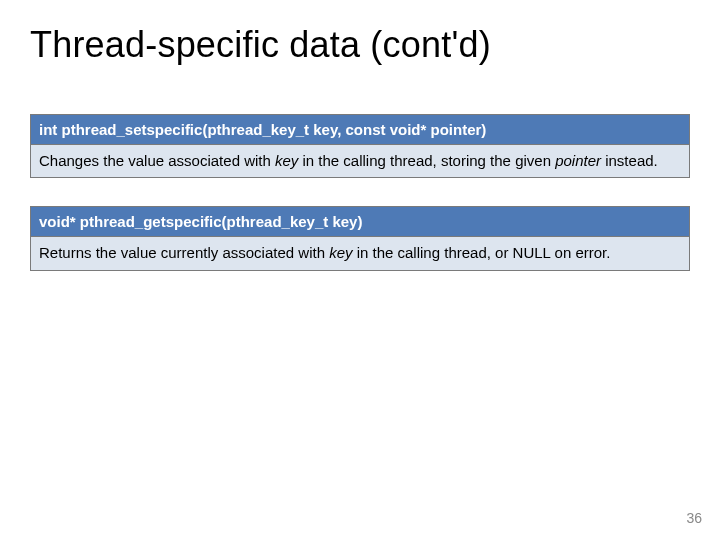 The image size is (720, 540). What do you see at coordinates (360, 45) in the screenshot?
I see `slide-title: Thread-specific data (cont'd)` at bounding box center [360, 45].